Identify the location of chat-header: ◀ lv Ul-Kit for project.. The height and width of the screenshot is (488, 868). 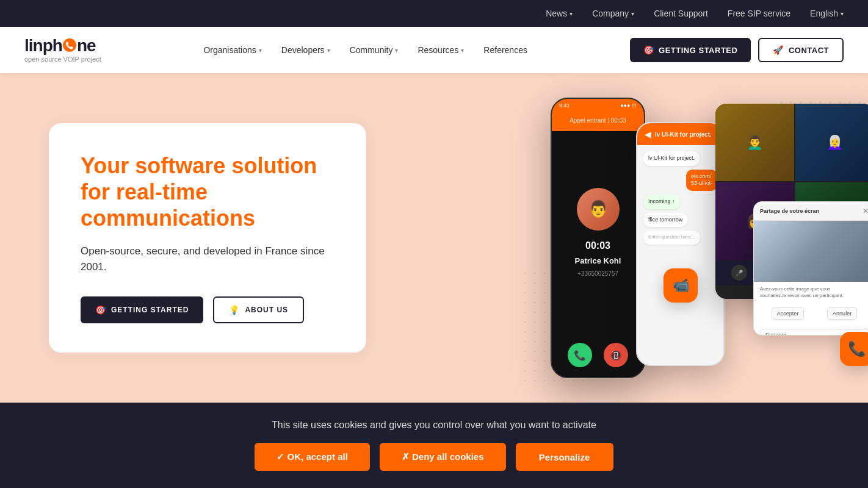
(680, 134).